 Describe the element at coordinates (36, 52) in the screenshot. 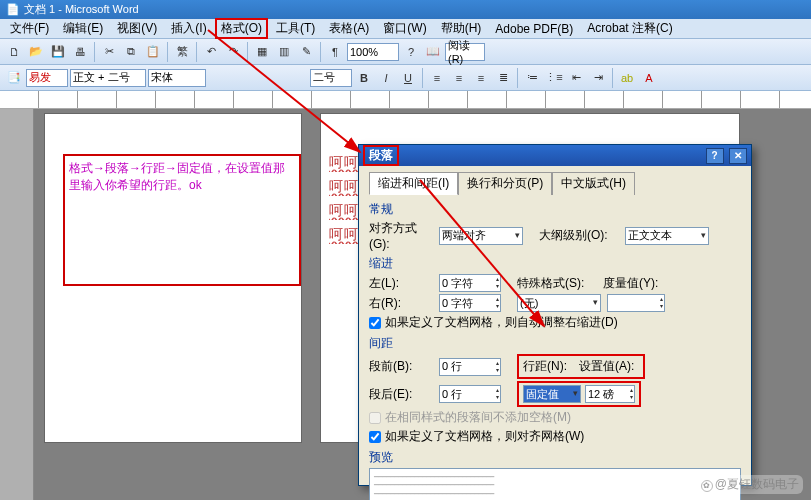

I see `open-icon: 📂` at that location.